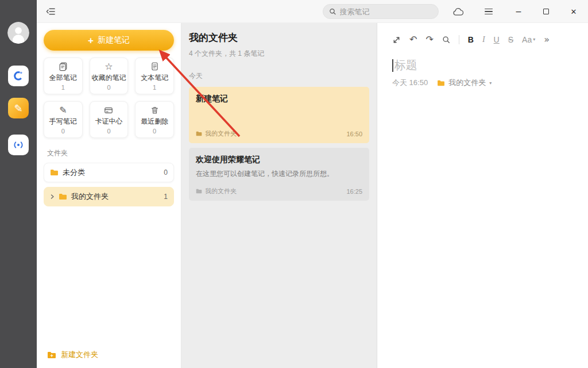 This screenshot has width=588, height=368. What do you see at coordinates (547, 40) in the screenshot?
I see `more-tools-icon: »` at bounding box center [547, 40].